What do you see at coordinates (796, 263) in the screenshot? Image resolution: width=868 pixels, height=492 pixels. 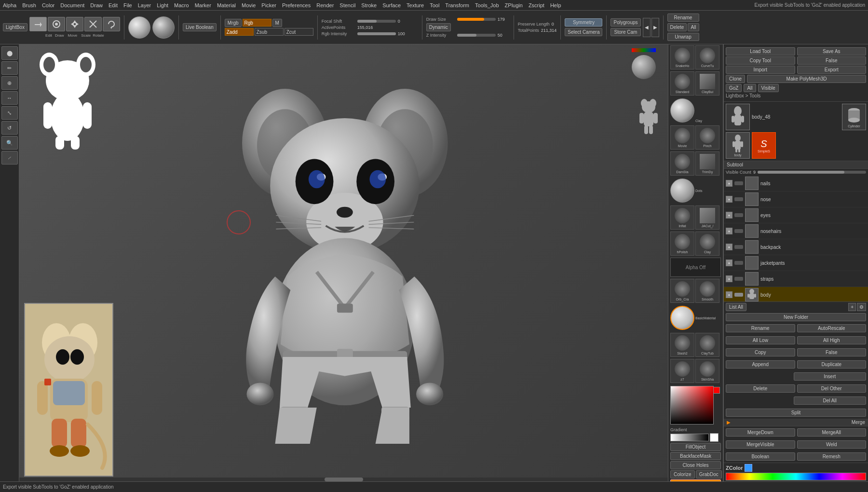 I see `subtool-jacketpants: ● jacketpants` at bounding box center [796, 263].